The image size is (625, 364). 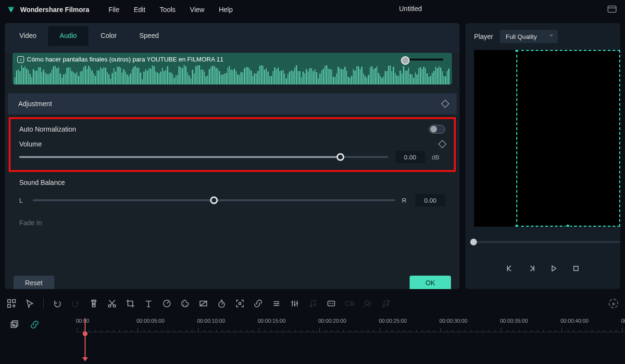 I want to click on stop-icon, so click(x=576, y=268).